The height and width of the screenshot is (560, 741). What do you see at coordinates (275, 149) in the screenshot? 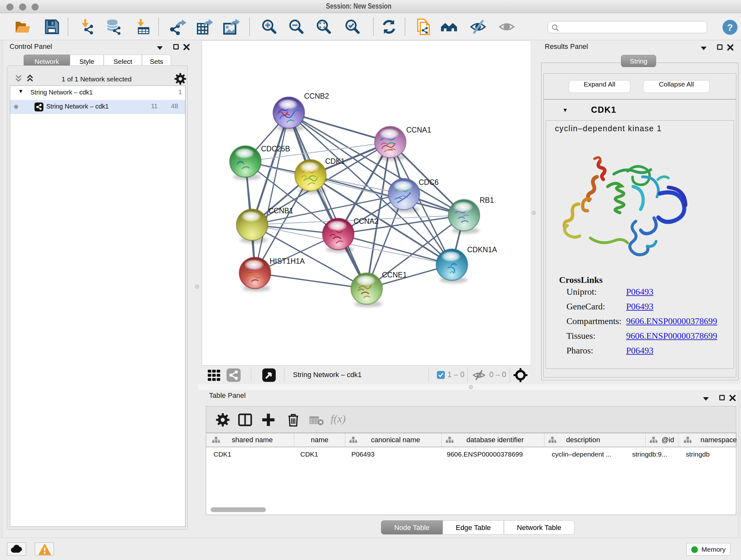
I see `svg-text: CDC25B` at bounding box center [275, 149].